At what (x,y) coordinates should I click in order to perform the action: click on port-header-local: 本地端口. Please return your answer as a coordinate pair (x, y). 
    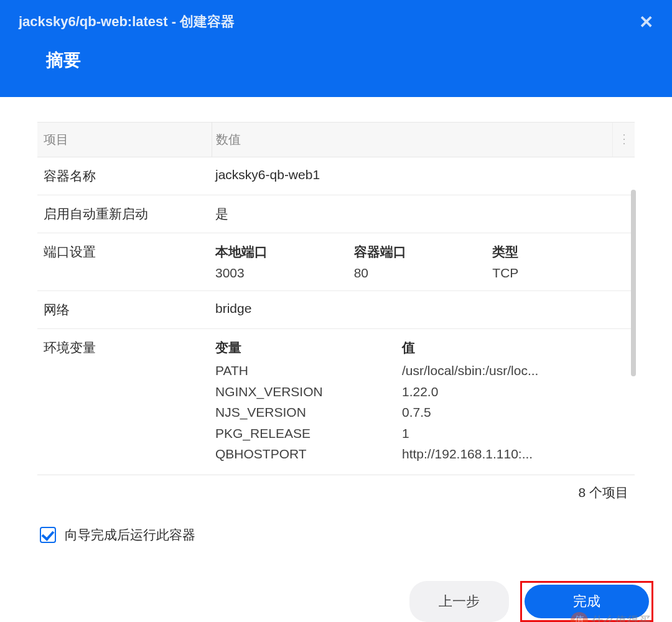
    Looking at the image, I should click on (285, 252).